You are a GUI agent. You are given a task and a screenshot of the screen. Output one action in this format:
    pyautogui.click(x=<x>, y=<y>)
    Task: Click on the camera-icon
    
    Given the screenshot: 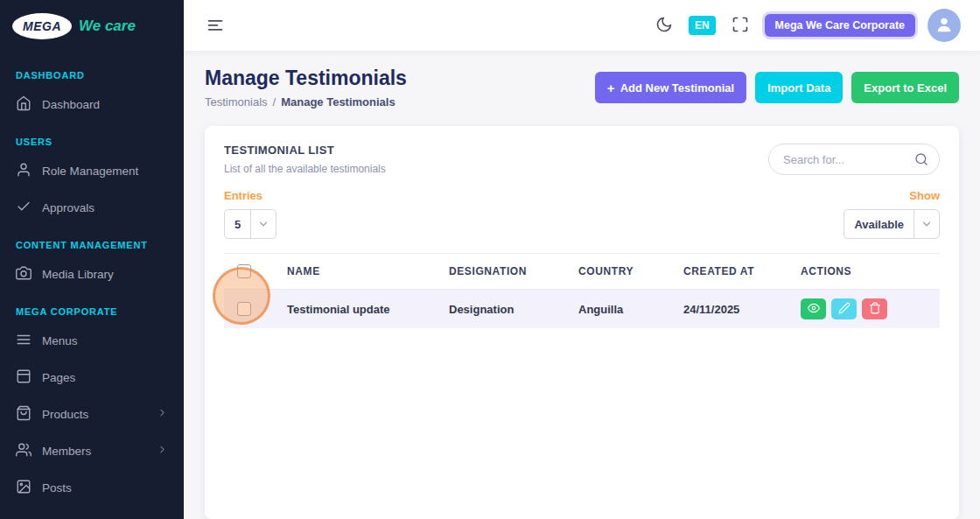 What is the action you would take?
    pyautogui.click(x=24, y=275)
    